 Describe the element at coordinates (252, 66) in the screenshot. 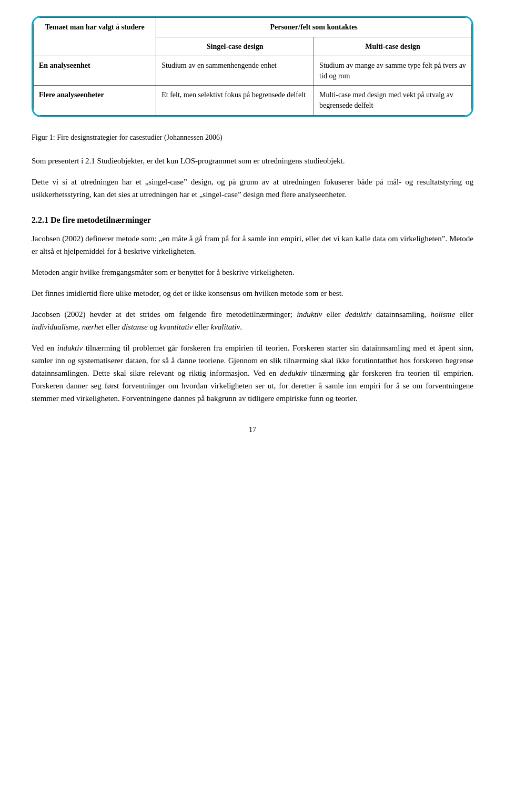

I see `design-table-wrapper: Temaet man har valgt å studere Personer/…` at that location.